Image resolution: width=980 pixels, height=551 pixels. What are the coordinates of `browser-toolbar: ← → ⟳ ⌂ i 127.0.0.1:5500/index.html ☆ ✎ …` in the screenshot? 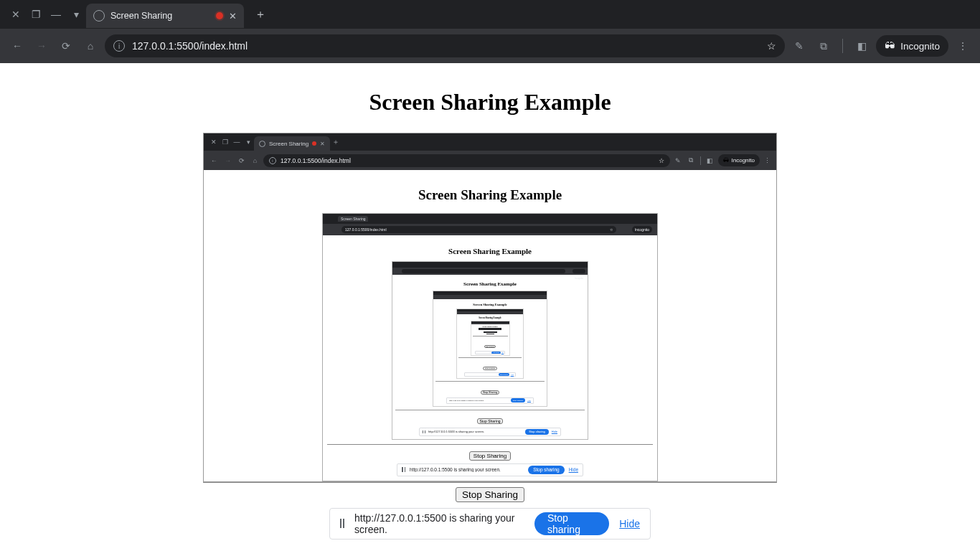 It's located at (490, 46).